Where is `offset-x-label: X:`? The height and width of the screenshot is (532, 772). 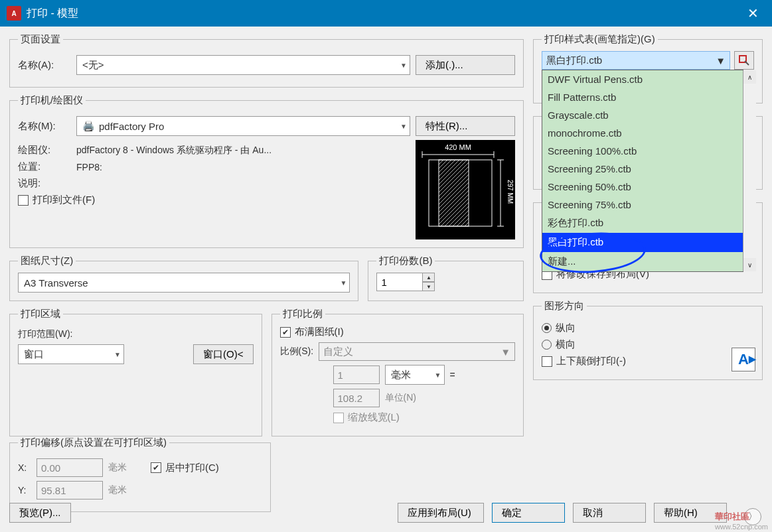 offset-x-label: X: is located at coordinates (25, 468).